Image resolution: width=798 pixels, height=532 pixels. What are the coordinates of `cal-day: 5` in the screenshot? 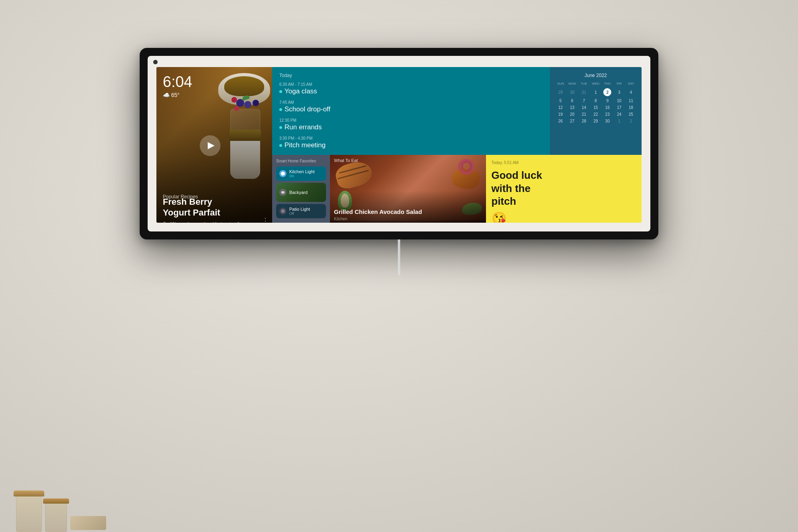 It's located at (560, 101).